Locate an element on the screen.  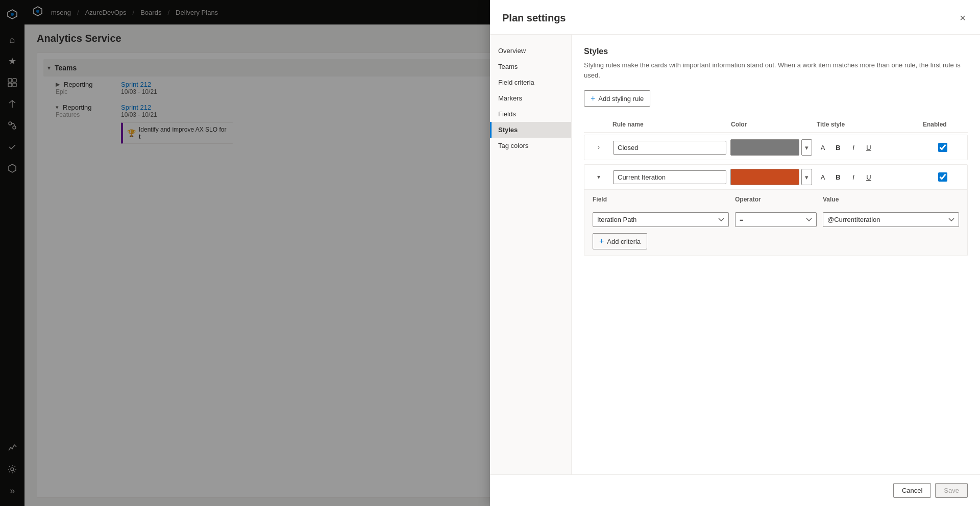
header-col1 is located at coordinates (598, 124).